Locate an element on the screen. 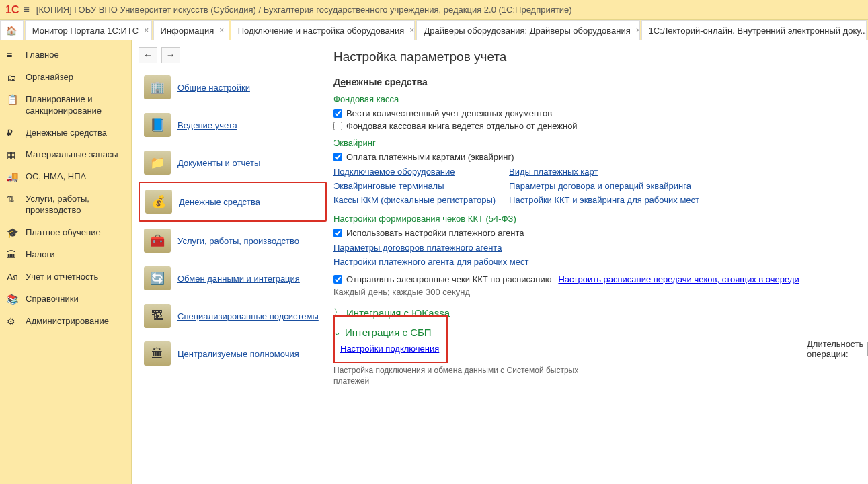  nav-link: Централизуемые полномочия is located at coordinates (238, 354).